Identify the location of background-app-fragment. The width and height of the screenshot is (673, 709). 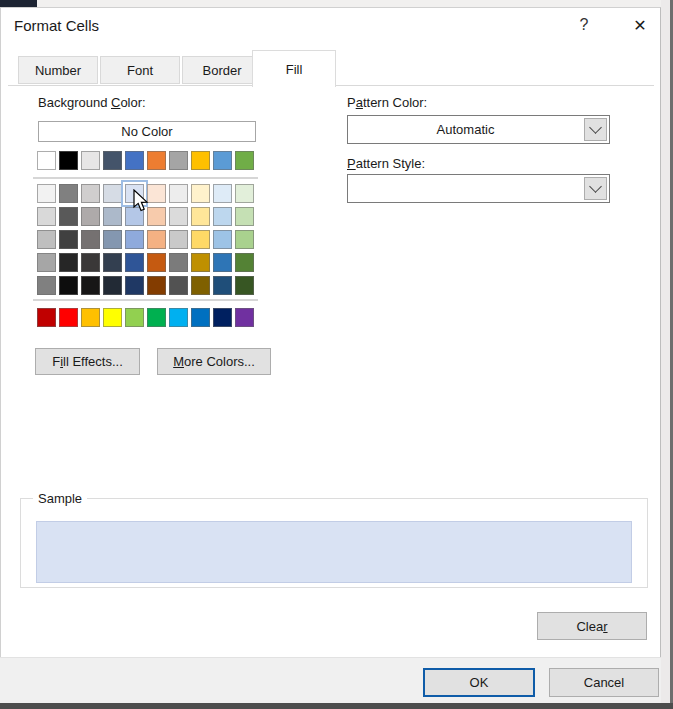
(18, 4).